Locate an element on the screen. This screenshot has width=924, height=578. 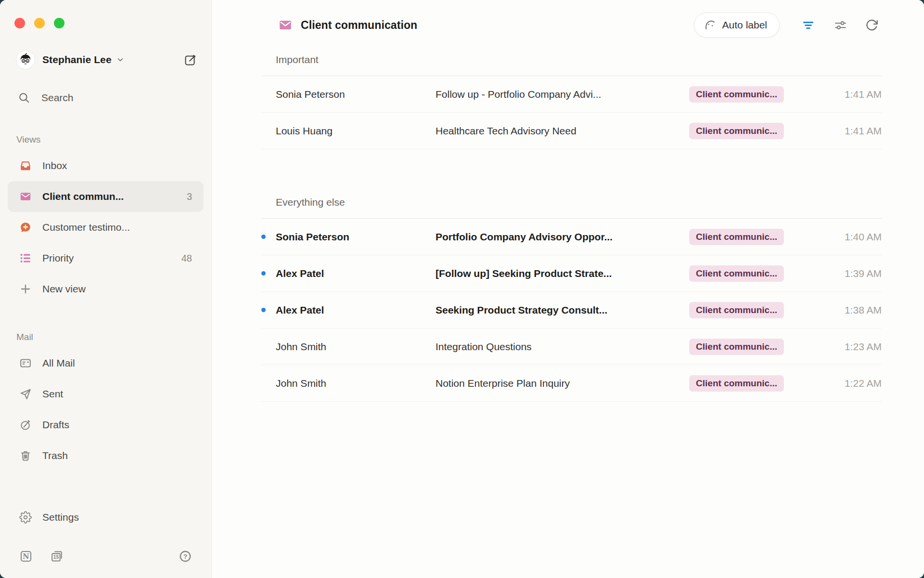
maximize-window-button is located at coordinates (59, 23).